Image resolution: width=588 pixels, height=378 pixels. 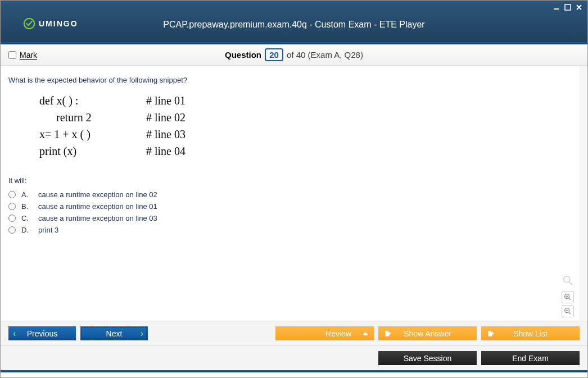 What do you see at coordinates (579, 7) in the screenshot?
I see `close-icon` at bounding box center [579, 7].